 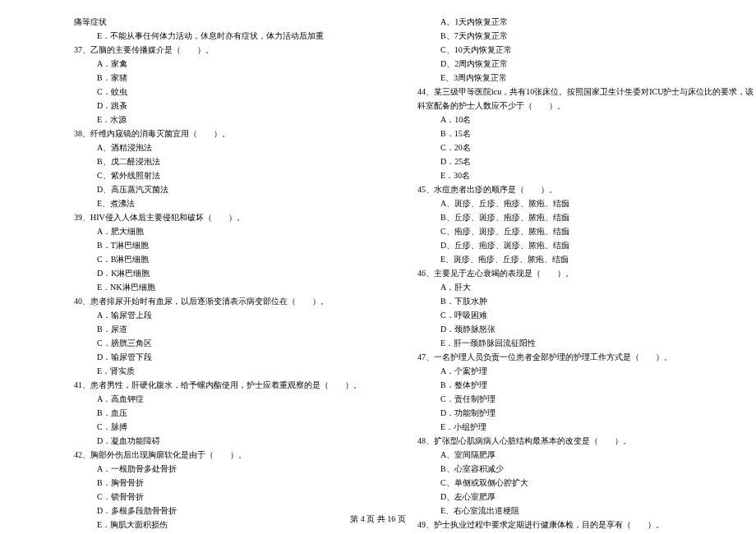 I want to click on option-line: D、2周内恢复正常, so click(x=570, y=64).